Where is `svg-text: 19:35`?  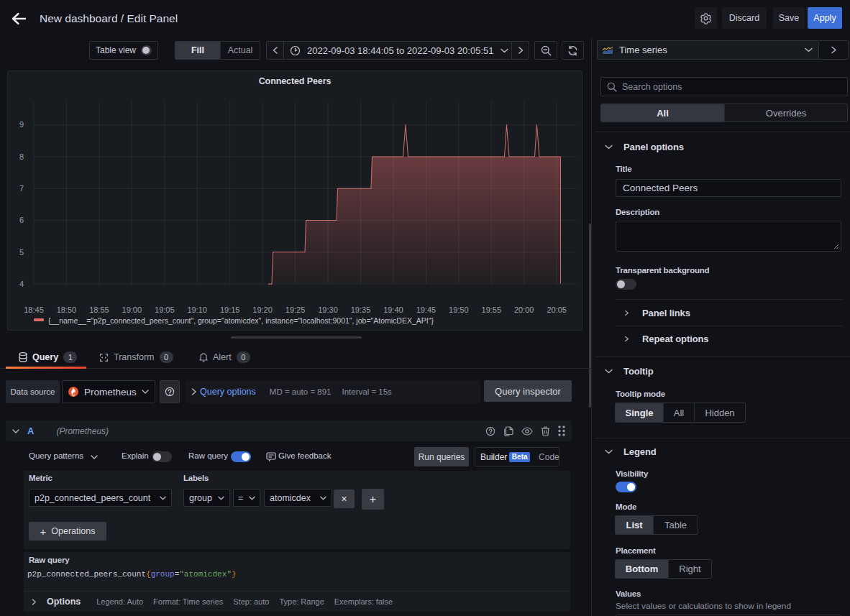 svg-text: 19:35 is located at coordinates (361, 310).